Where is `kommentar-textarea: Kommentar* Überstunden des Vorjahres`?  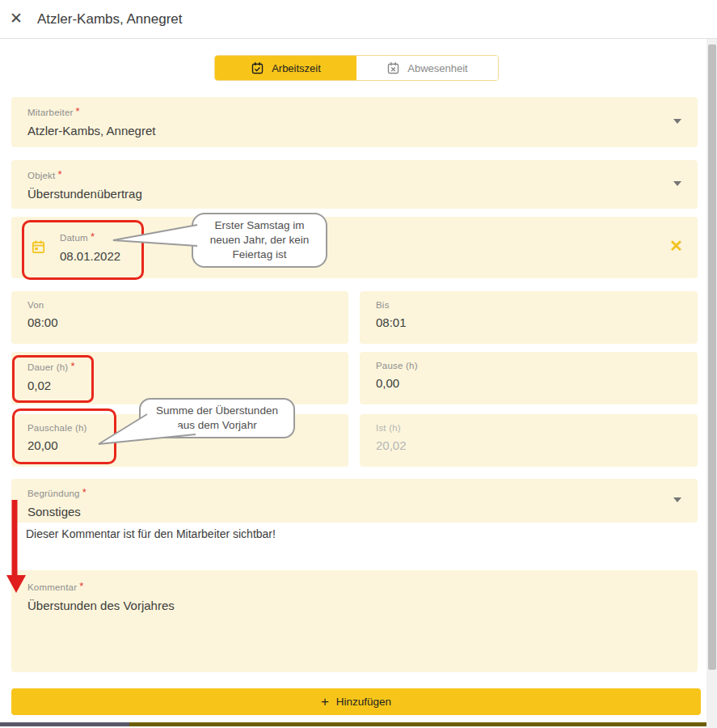 kommentar-textarea: Kommentar* Überstunden des Vorjahres is located at coordinates (354, 621).